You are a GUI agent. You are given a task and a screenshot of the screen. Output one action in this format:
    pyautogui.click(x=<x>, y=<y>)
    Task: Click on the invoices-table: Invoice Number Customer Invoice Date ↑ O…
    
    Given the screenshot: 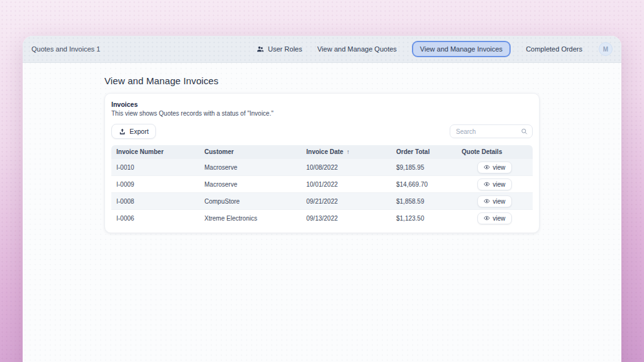 What is the action you would take?
    pyautogui.click(x=322, y=186)
    